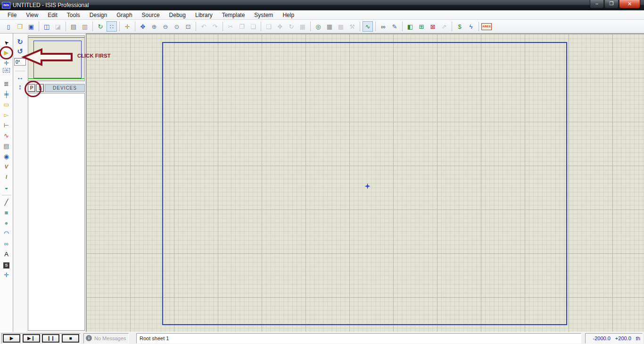 The image size is (644, 344). I want to click on voltage-probe-mode-icon: V, so click(7, 167).